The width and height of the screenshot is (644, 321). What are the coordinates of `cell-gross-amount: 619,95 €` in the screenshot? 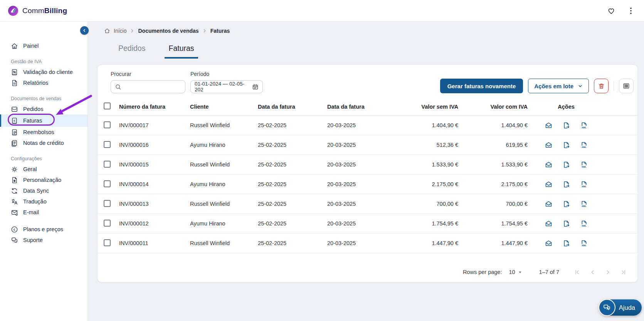 It's located at (493, 145).